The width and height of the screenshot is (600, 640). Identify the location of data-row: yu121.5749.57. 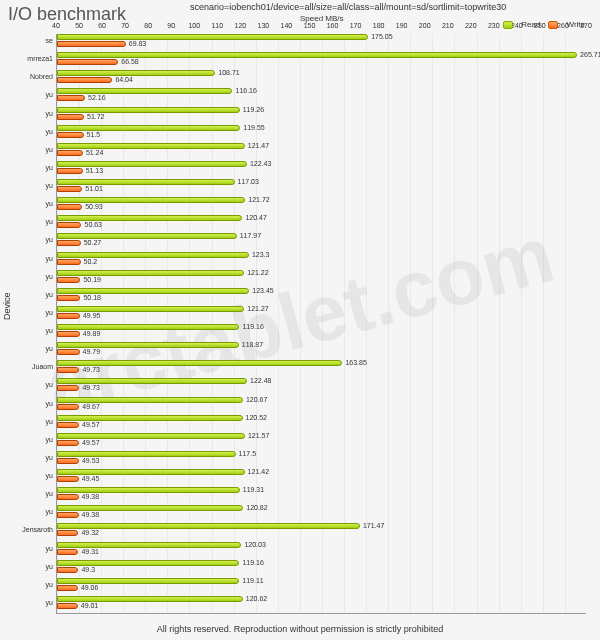
(322, 442).